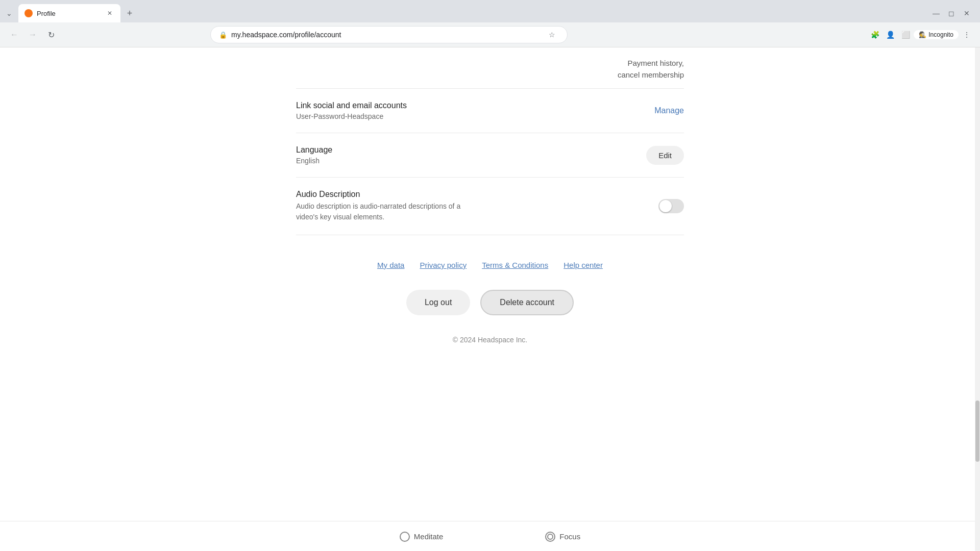 This screenshot has width=980, height=551. Describe the element at coordinates (29, 13) in the screenshot. I see `tab-favicon` at that location.